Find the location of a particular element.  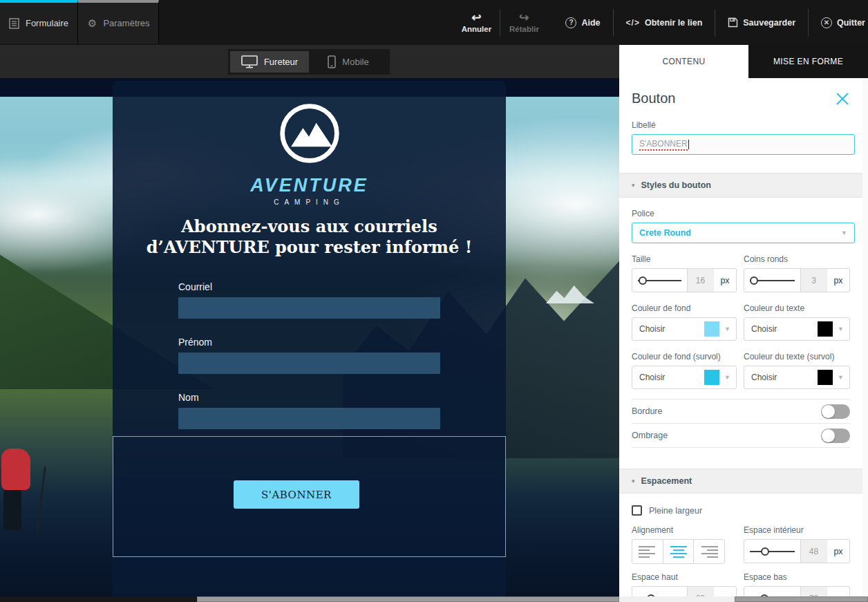

couleur-fond-survol-label: Couleur de fond (survol) is located at coordinates (688, 357).